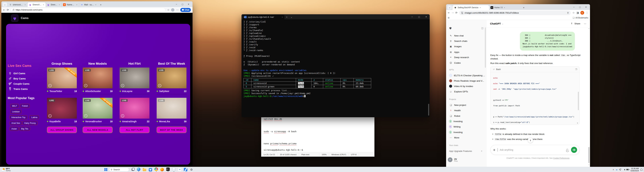 The image size is (644, 172). What do you see at coordinates (450, 28) in the screenshot?
I see `openai-logo-icon: ✾` at bounding box center [450, 28].